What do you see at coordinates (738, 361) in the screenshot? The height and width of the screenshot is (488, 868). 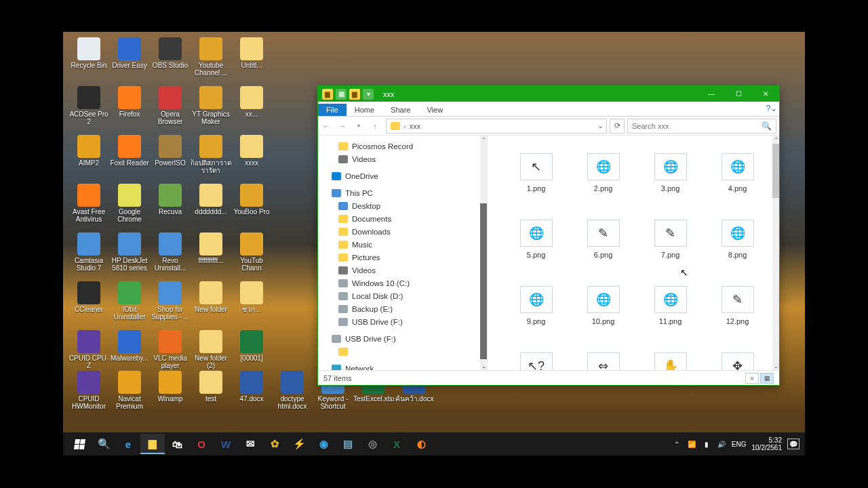 I see `file-item: ✥` at bounding box center [738, 361].